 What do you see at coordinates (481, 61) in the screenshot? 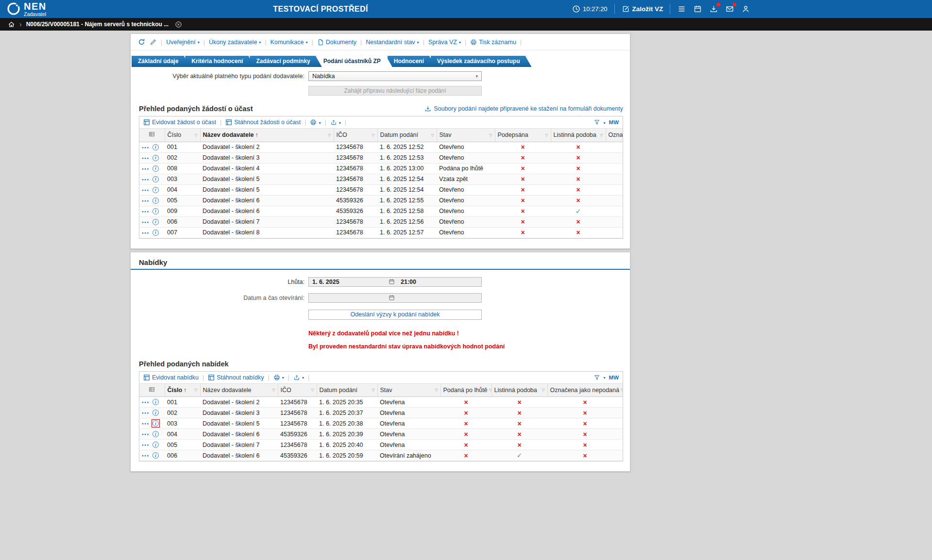
I see `tab-vysledek: Výsledek zadávacího postupu` at bounding box center [481, 61].